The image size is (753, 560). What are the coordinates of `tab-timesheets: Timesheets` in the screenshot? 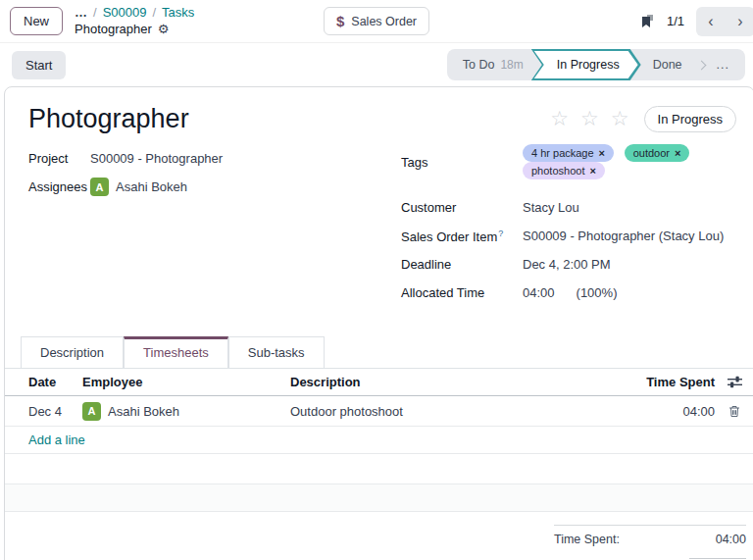 It's located at (176, 352).